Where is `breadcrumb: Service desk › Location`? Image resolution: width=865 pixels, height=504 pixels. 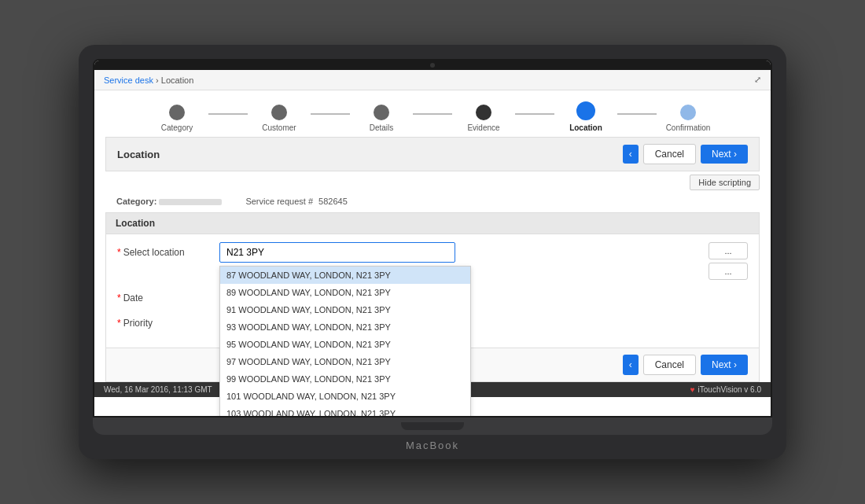
breadcrumb: Service desk › Location is located at coordinates (149, 80).